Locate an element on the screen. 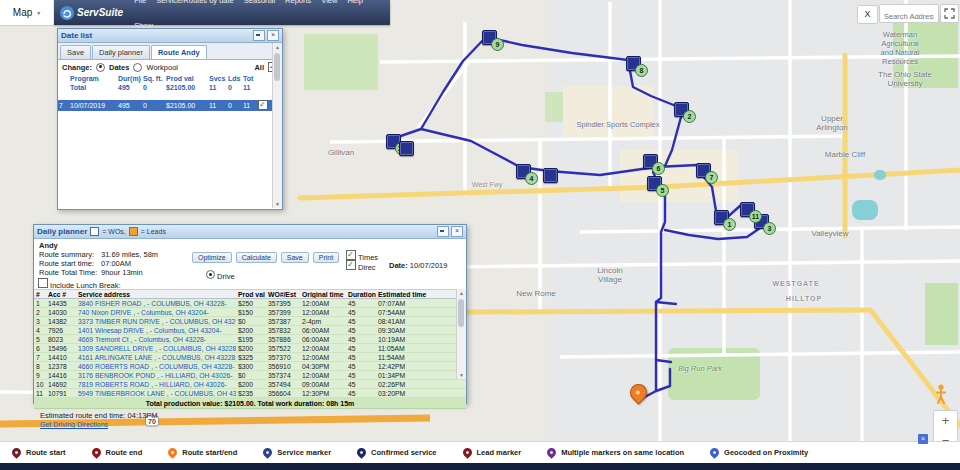 This screenshot has width=960, height=470. fullscreen-button is located at coordinates (950, 14).